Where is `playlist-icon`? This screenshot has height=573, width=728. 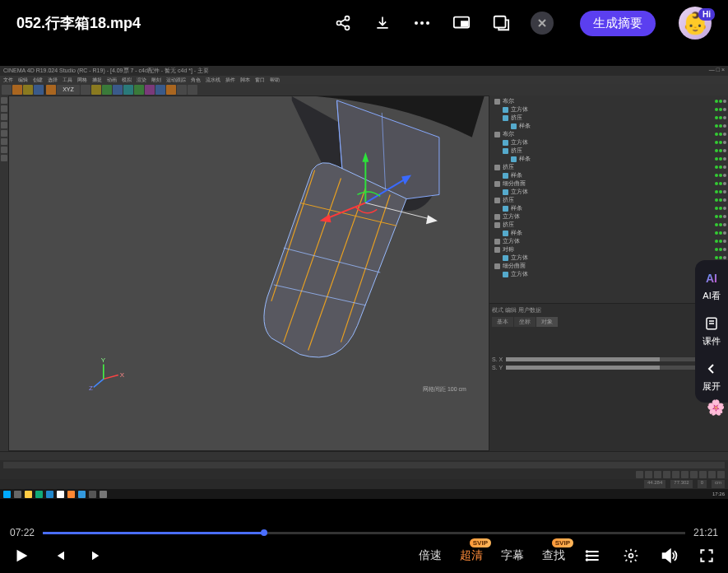
playlist-icon is located at coordinates (593, 556).